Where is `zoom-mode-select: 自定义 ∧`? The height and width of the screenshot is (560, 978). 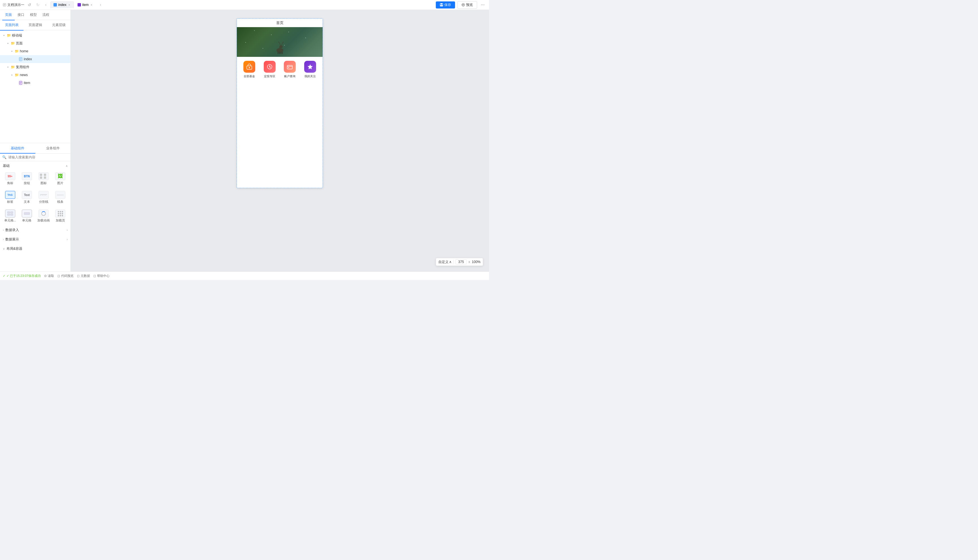 zoom-mode-select: 自定义 ∧ is located at coordinates (445, 262).